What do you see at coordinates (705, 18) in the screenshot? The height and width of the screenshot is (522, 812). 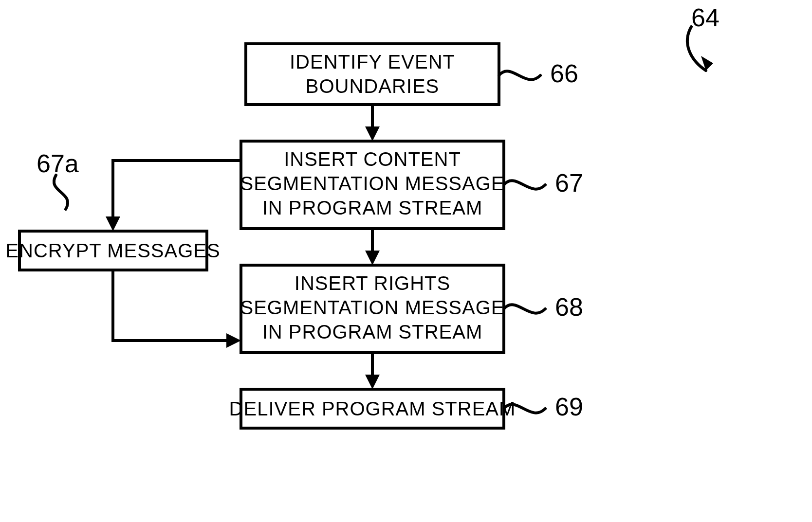 I see `ref-64: 64` at bounding box center [705, 18].